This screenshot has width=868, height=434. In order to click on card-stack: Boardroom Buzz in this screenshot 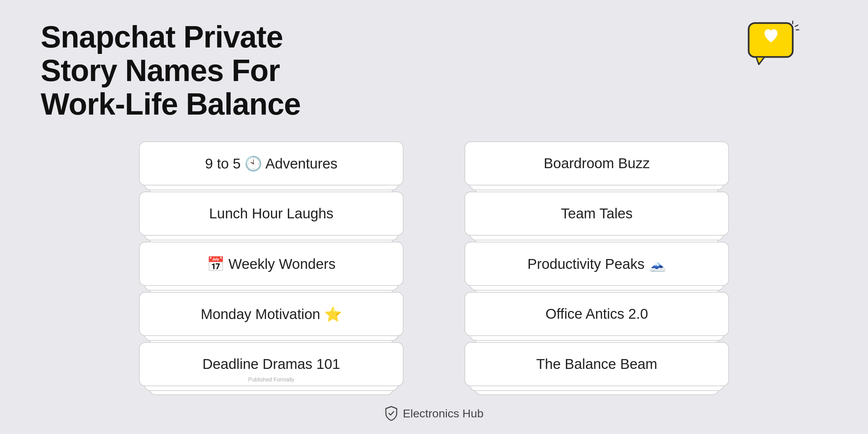, I will do `click(597, 163)`.